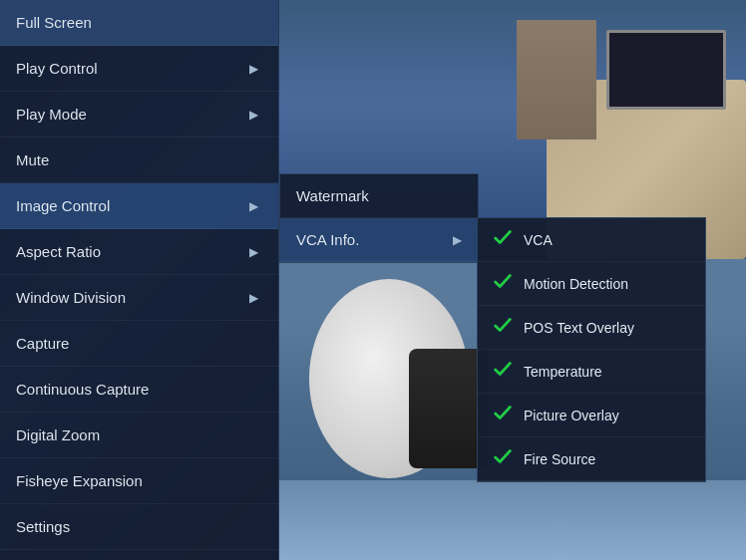 Image resolution: width=746 pixels, height=560 pixels. I want to click on menu-item-label-digital-zoom: Digital Zoom, so click(58, 434).